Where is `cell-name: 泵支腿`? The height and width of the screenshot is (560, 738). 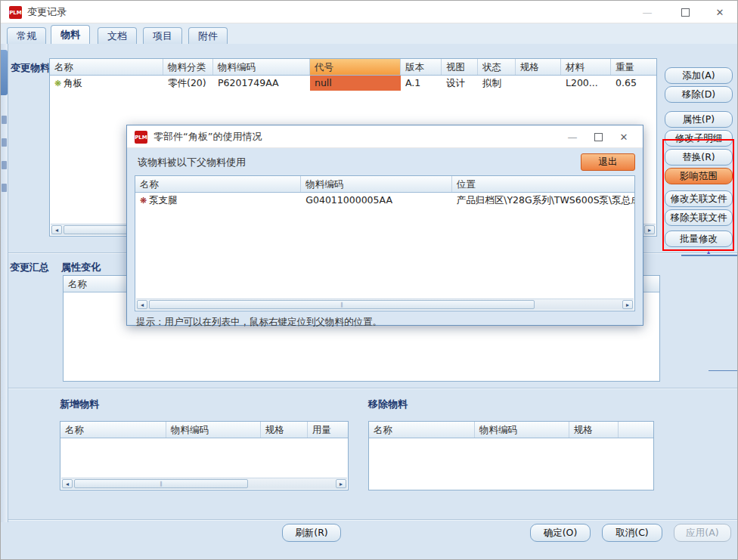
cell-name: 泵支腿 is located at coordinates (163, 200).